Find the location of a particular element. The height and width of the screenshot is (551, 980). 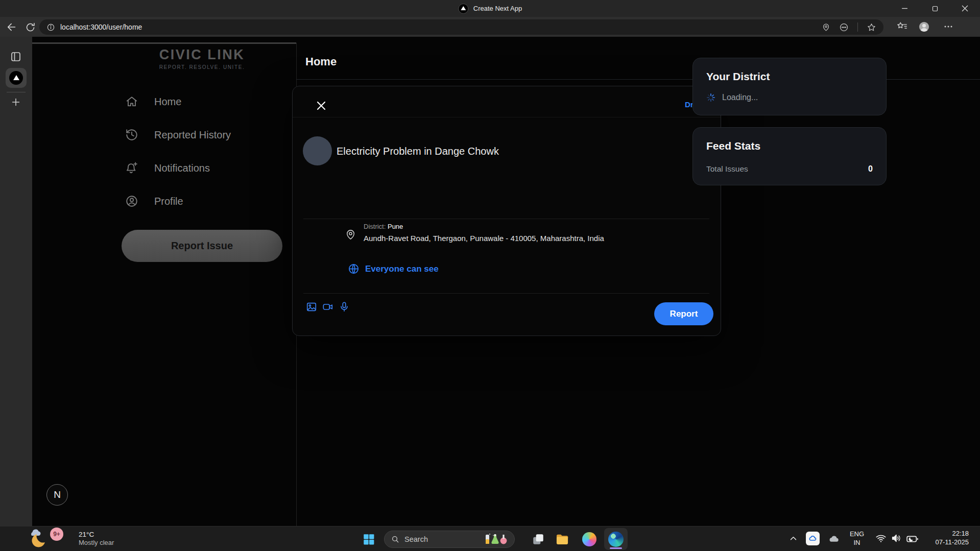

issue-title-input: Electricity Problem in Dange Chowk is located at coordinates (418, 151).